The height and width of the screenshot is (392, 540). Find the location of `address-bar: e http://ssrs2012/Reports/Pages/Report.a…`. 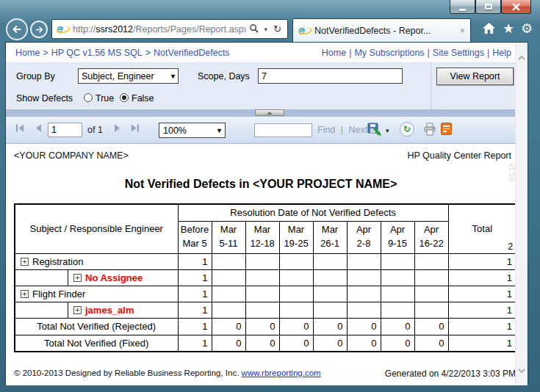

address-bar: e http://ssrs2012/Reports/Pages/Report.a… is located at coordinates (170, 29).